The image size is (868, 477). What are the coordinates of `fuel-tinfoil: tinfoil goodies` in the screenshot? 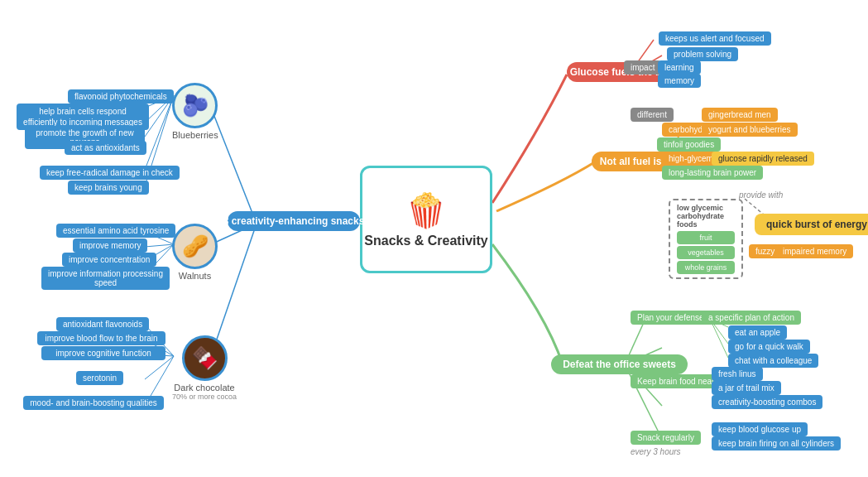 It's located at (688, 144).